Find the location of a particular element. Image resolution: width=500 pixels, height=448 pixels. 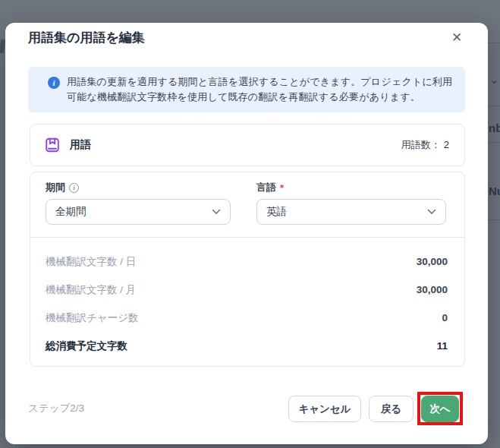

background-table-fragment: Nu is located at coordinates (495, 191).